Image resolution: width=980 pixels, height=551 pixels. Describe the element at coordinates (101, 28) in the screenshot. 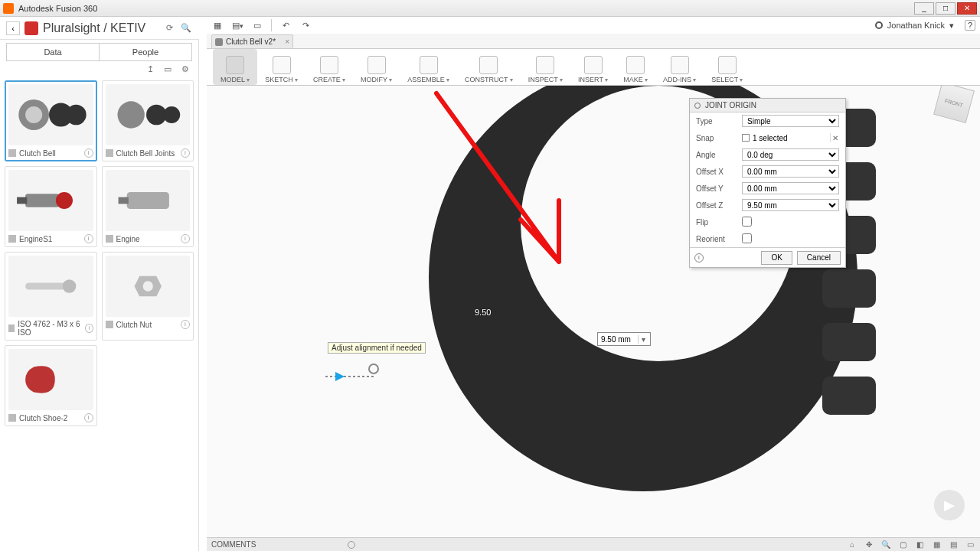

I see `project-title: Pluralsight / KETIV` at that location.